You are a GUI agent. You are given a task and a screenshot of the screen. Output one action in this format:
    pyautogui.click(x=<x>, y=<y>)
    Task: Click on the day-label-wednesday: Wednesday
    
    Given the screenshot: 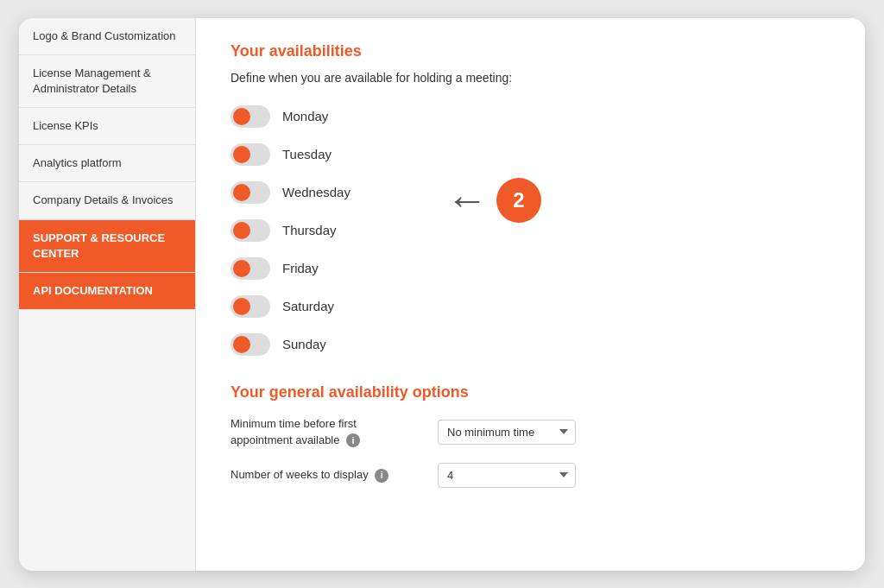 What is the action you would take?
    pyautogui.click(x=316, y=192)
    